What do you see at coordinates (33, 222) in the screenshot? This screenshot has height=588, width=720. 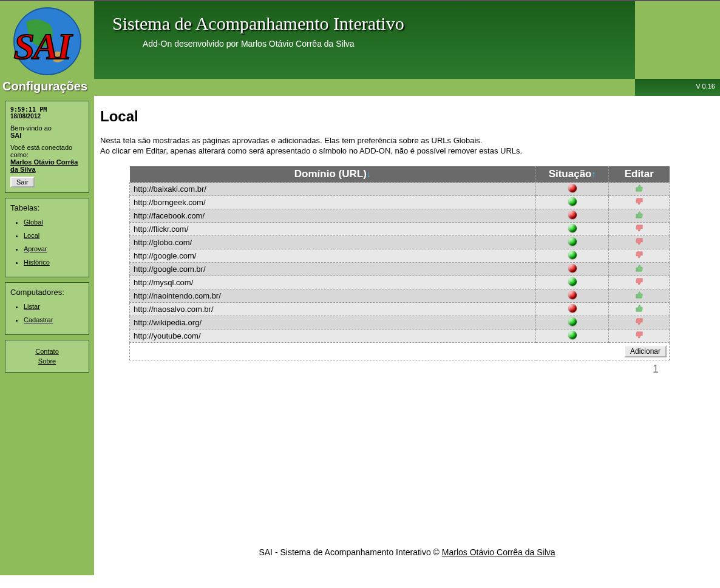 I see `sidebar-item-global: Global` at bounding box center [33, 222].